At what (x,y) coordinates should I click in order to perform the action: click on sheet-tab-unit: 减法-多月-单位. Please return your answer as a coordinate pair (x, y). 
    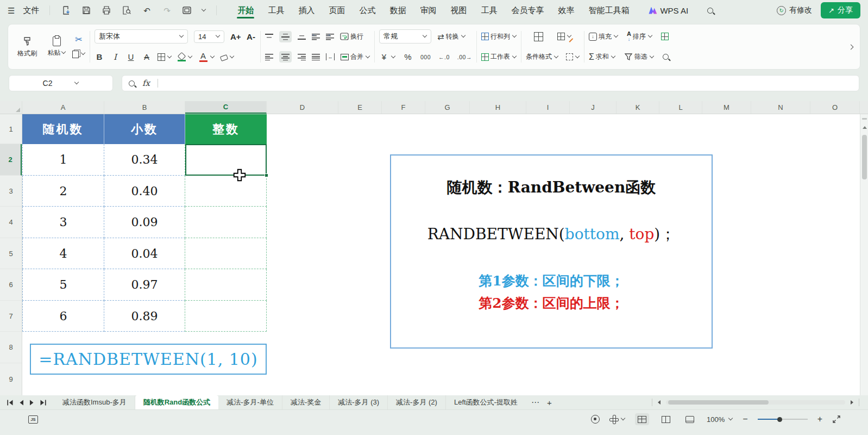
    Looking at the image, I should click on (250, 402).